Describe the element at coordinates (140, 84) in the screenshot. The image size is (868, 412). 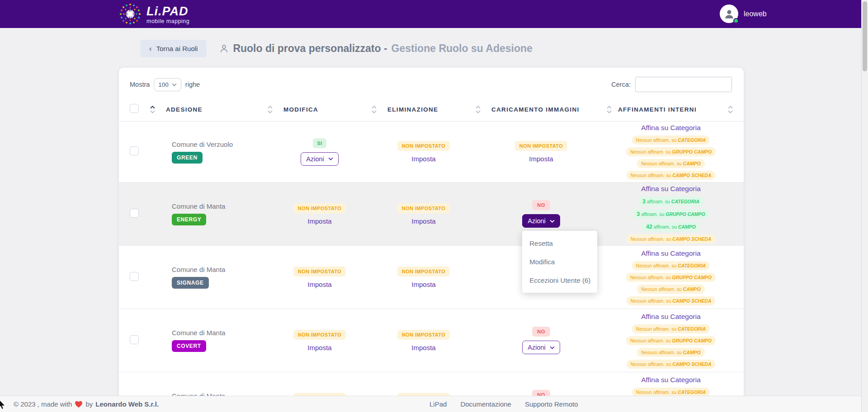
I see `show-rows-label: Mostra` at that location.